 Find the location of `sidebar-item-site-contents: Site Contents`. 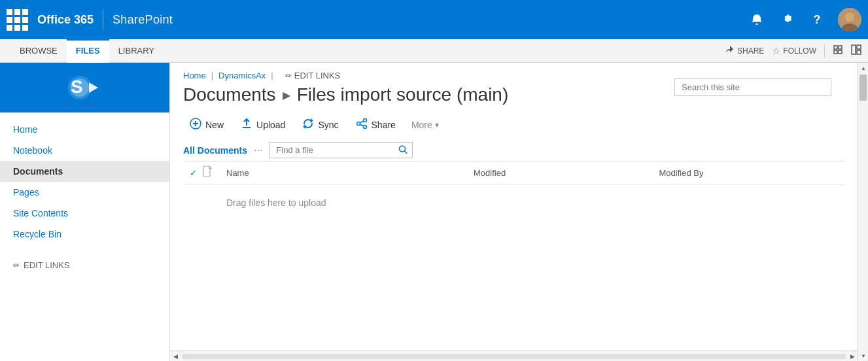

sidebar-item-site-contents: Site Contents is located at coordinates (85, 213).